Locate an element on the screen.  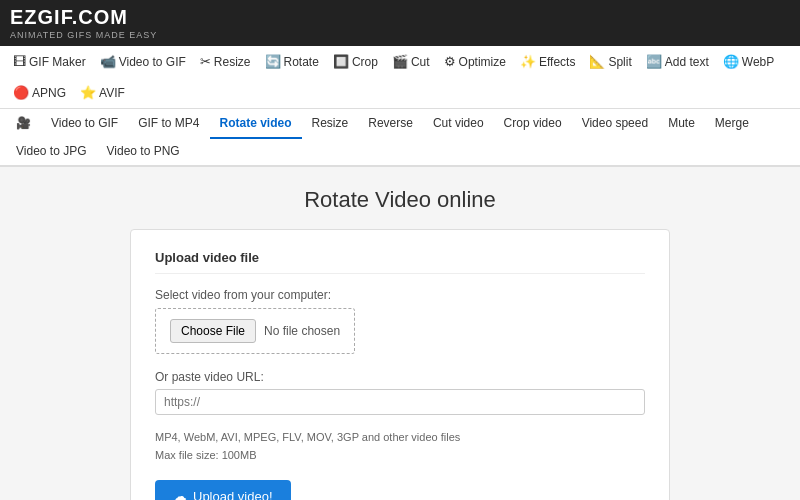
nav-optimize: ⚙ Optimize is located at coordinates (475, 62).